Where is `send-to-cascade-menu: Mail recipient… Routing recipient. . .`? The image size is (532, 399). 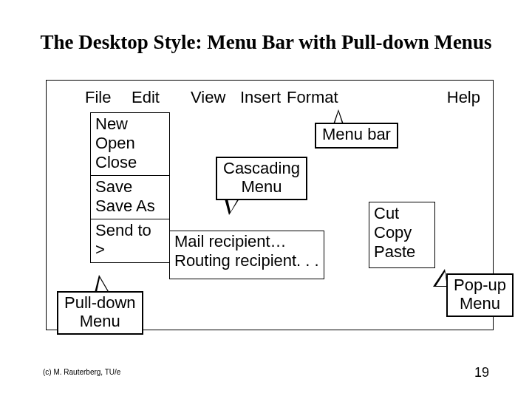 send-to-cascade-menu: Mail recipient… Routing recipient. . . is located at coordinates (247, 255).